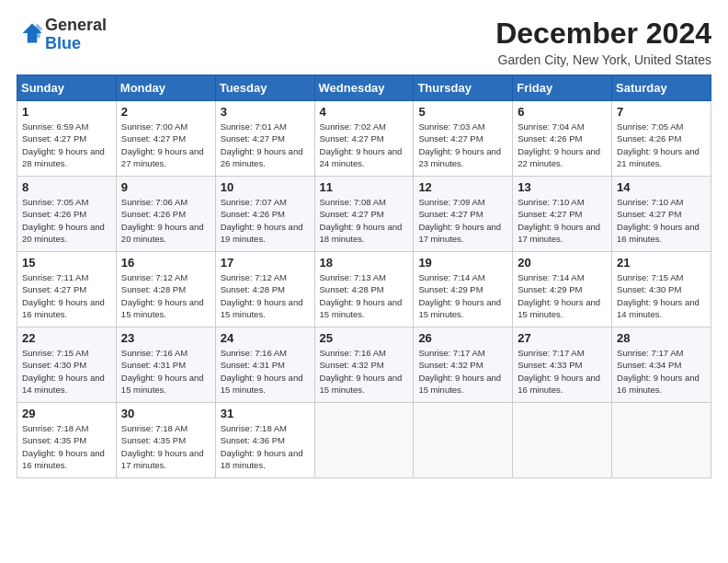 The width and height of the screenshot is (728, 563). Describe the element at coordinates (67, 365) in the screenshot. I see `calendar-cell: 22Sunrise: 7:15 AMSunset: 4:30 PMDayligh…` at that location.